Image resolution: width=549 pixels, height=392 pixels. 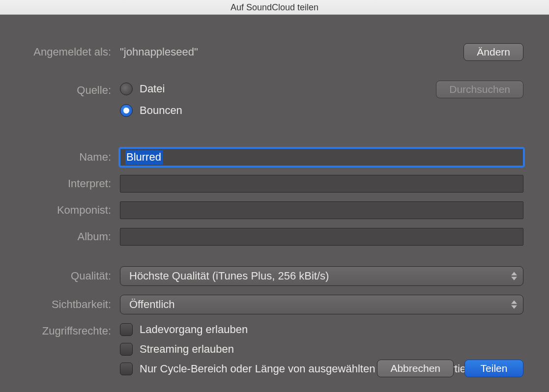 What do you see at coordinates (69, 330) in the screenshot?
I see `access-label: Zugriffsrechte:` at bounding box center [69, 330].